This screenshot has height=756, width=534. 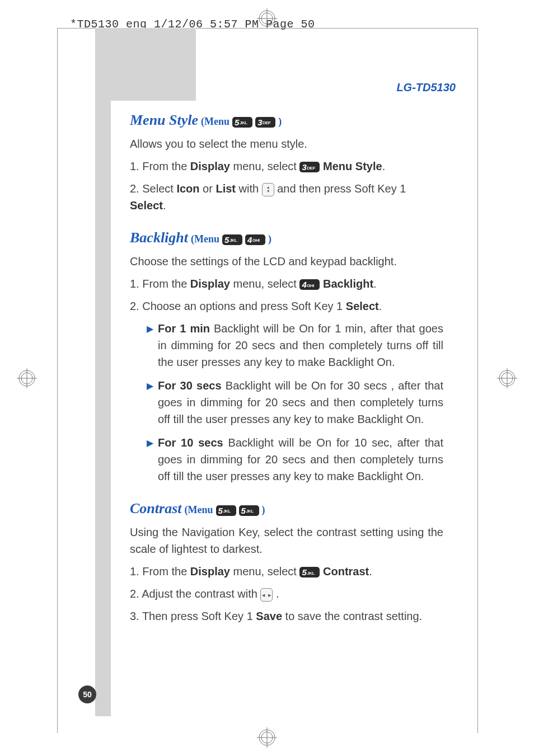 I want to click on registration-mark-left, so click(x=27, y=378).